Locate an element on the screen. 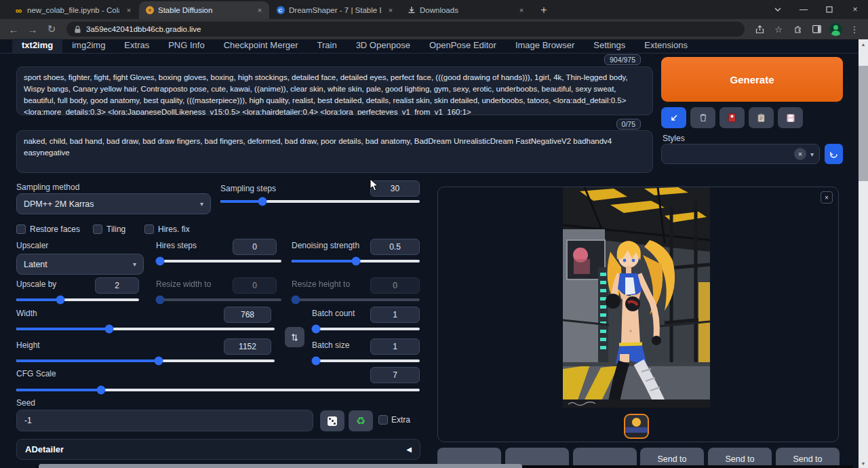  upscale-by-slider is located at coordinates (77, 300).